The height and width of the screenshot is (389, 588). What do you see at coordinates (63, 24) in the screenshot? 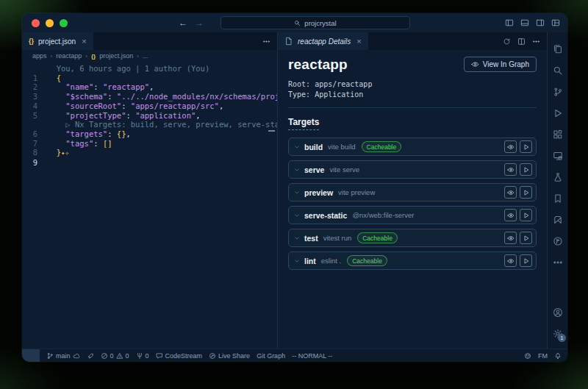
I see `zoom-window-button` at bounding box center [63, 24].